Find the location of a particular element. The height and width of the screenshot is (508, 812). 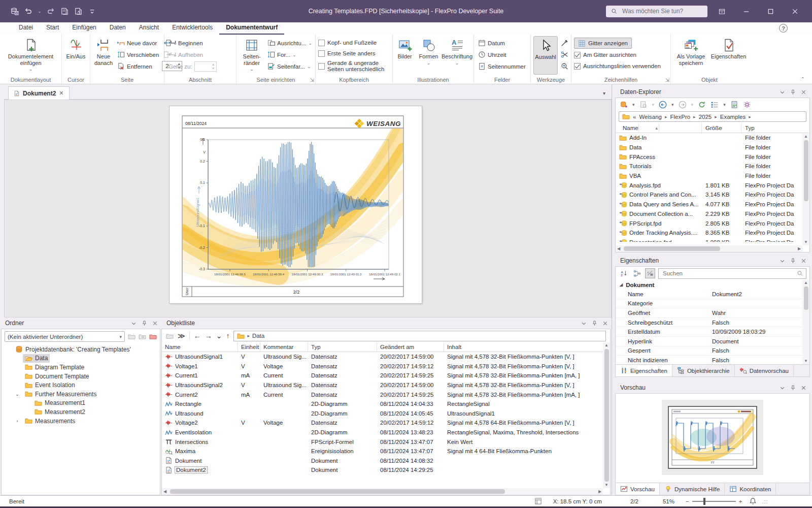

collapse-ribbon-icon: ⌃ is located at coordinates (803, 79).